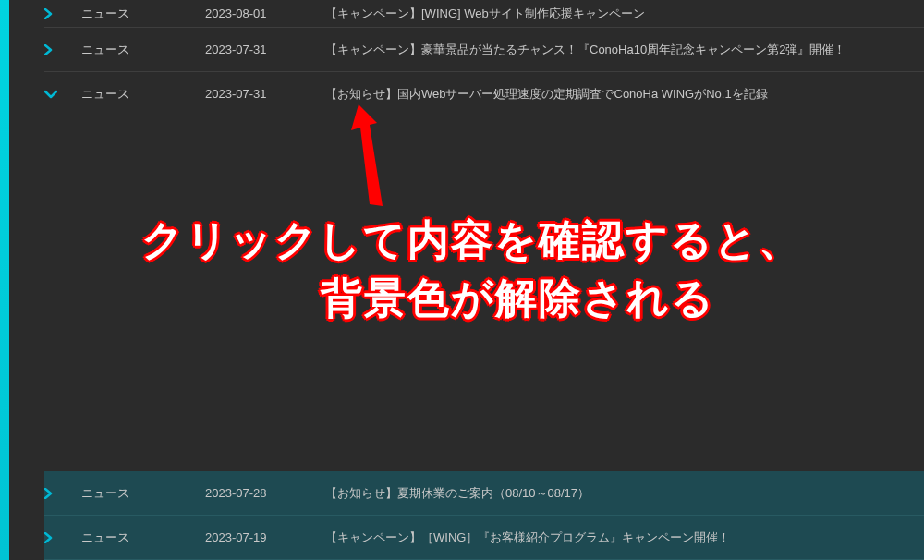 The width and height of the screenshot is (924, 560). I want to click on news-title: 【キャンペーン】豪華景品が当たるチャンス！『ConoHa10周年記念キャンペーン…, so click(625, 50).